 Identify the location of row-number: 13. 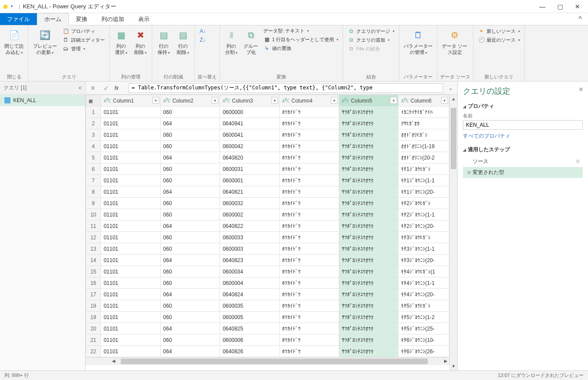
(93, 249).